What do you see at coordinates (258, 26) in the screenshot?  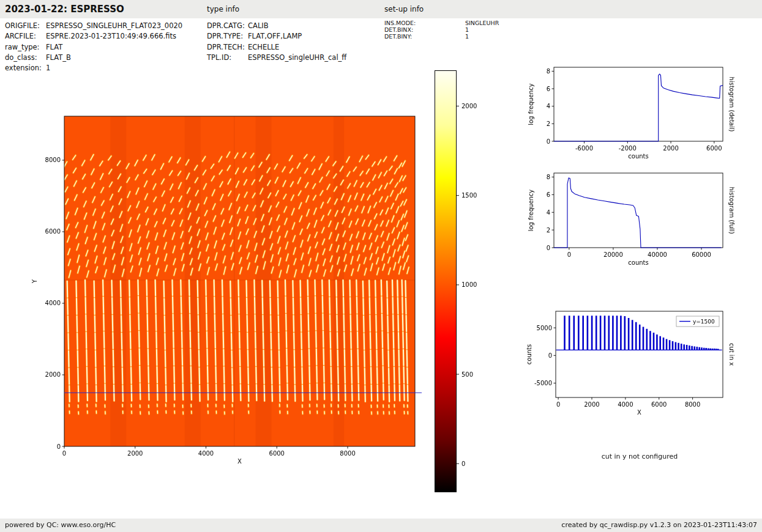 I see `meta-value: CALIB` at bounding box center [258, 26].